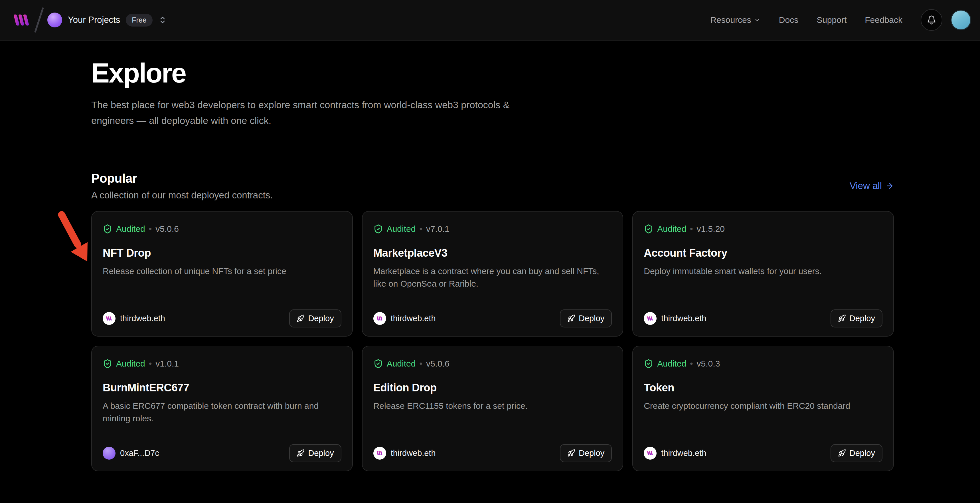 Image resolution: width=980 pixels, height=503 pixels. I want to click on contract-card-edition-drop: Audited • v5.0.6 Edition Drop Release ER…, so click(493, 409).